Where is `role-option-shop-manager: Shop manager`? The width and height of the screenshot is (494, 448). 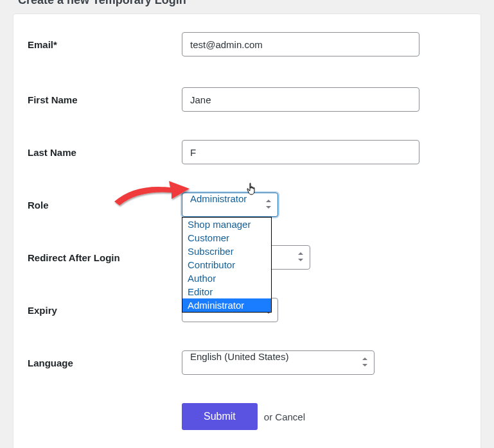
role-option-shop-manager: Shop manager is located at coordinates (227, 225).